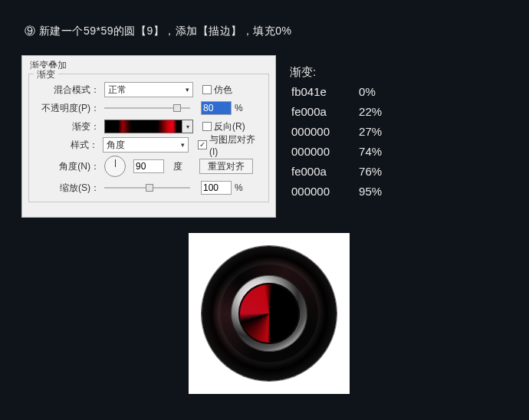 The height and width of the screenshot is (420, 529). What do you see at coordinates (68, 167) in the screenshot?
I see `angle-label: 角度(N)：` at bounding box center [68, 167].